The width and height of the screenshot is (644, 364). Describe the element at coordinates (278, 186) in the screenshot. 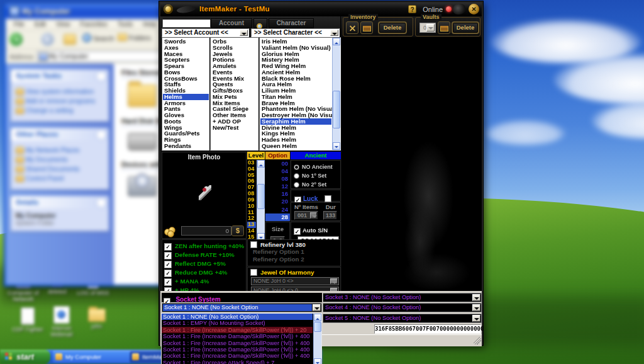

I see `option-value: 12` at that location.